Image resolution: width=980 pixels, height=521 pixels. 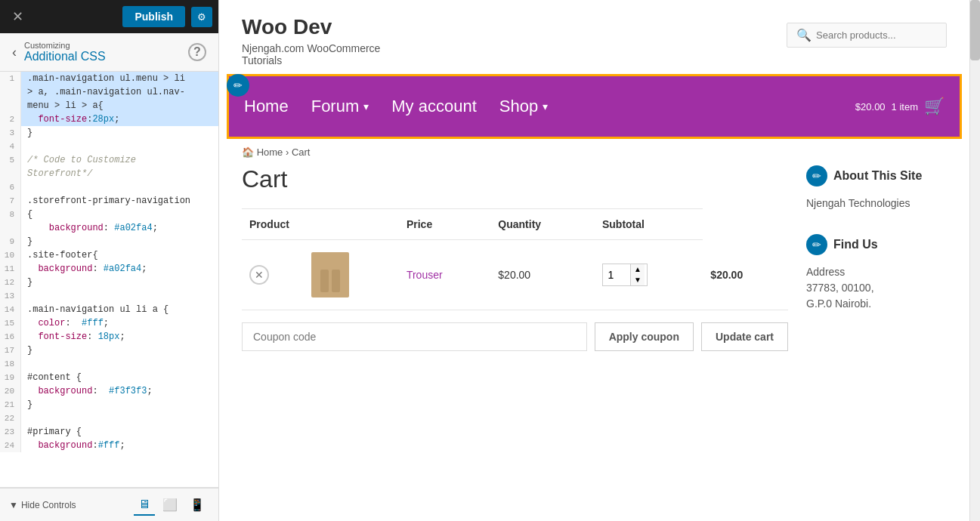 I want to click on code-line: 6, so click(x=109, y=187).